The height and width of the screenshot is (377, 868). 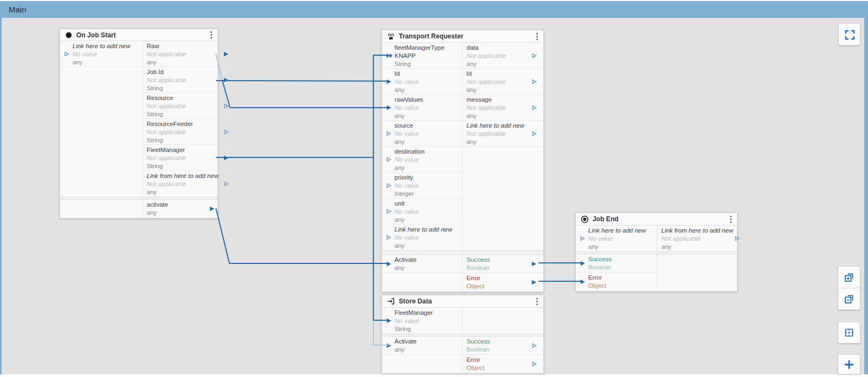 What do you see at coordinates (537, 37) in the screenshot?
I see `kebab-menu-icon` at bounding box center [537, 37].